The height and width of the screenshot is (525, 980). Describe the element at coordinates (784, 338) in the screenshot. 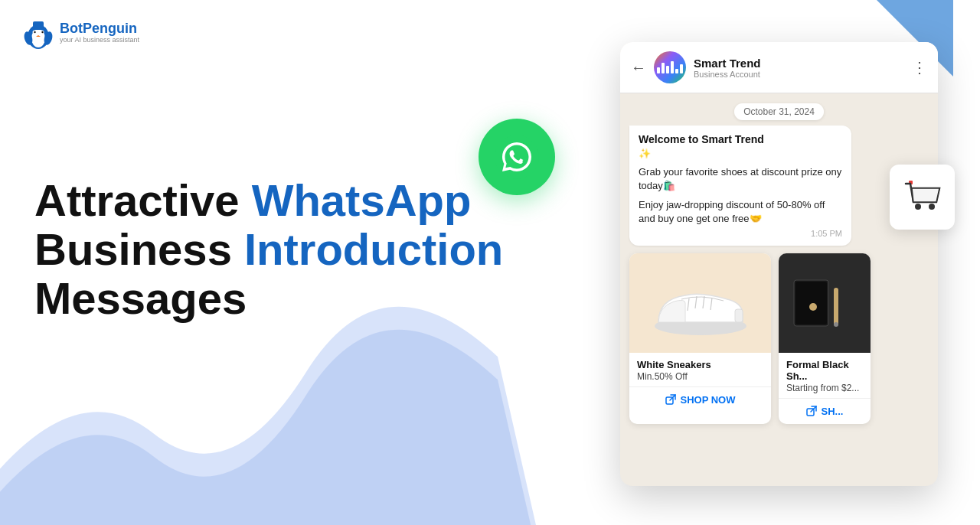

I see `products-row: White Sneakers Min.50% Off SHOP NOW` at that location.